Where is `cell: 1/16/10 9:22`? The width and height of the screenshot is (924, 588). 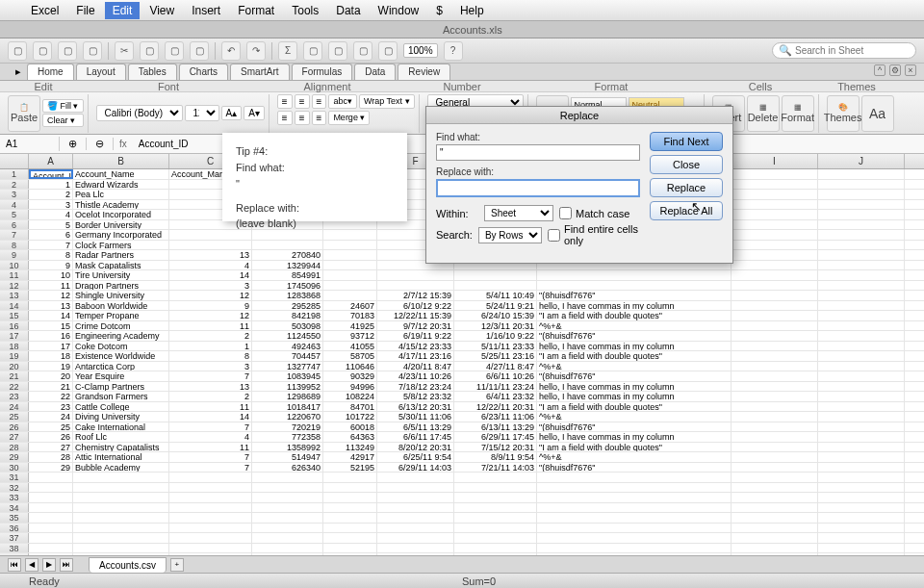
cell: 1/16/10 9:22 is located at coordinates (496, 336).